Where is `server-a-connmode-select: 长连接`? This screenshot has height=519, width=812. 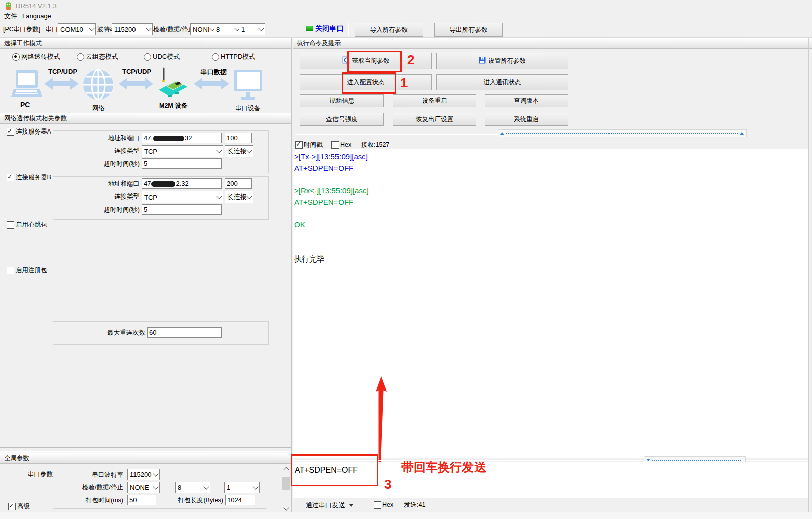
server-a-connmode-select: 长连接 is located at coordinates (239, 151).